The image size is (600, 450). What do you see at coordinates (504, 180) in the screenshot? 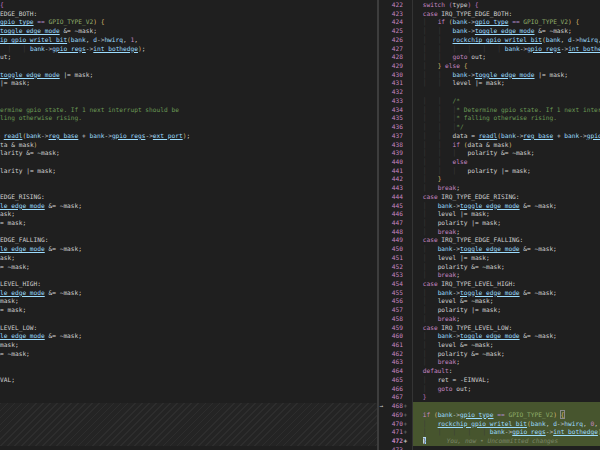
I see `code-line: │ }` at bounding box center [504, 180].